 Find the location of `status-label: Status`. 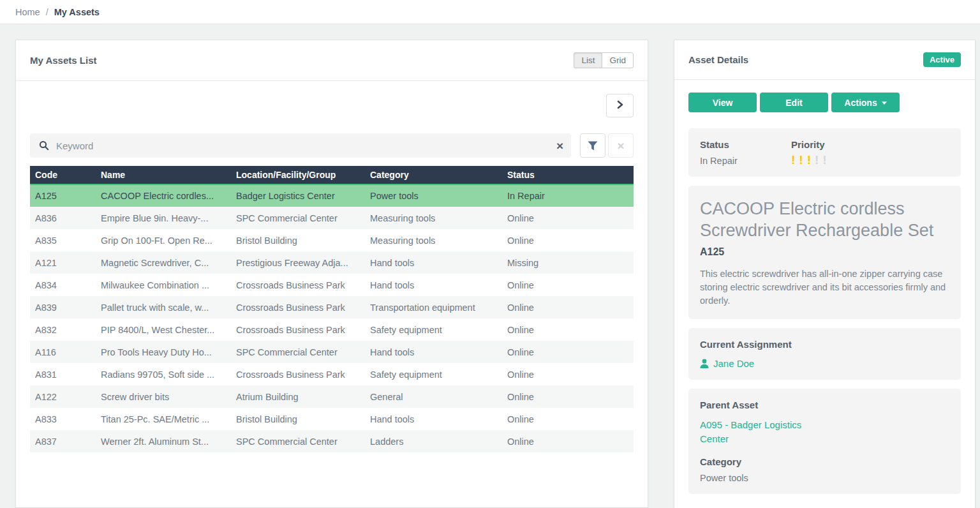

status-label: Status is located at coordinates (745, 144).